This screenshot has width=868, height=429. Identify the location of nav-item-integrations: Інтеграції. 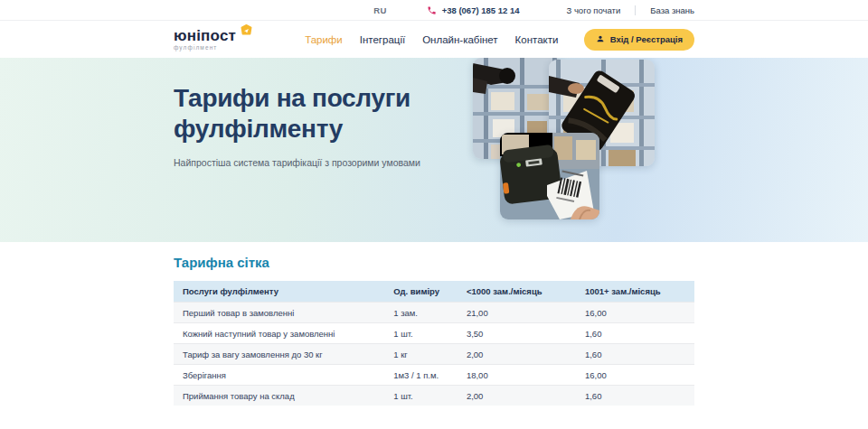
(382, 40).